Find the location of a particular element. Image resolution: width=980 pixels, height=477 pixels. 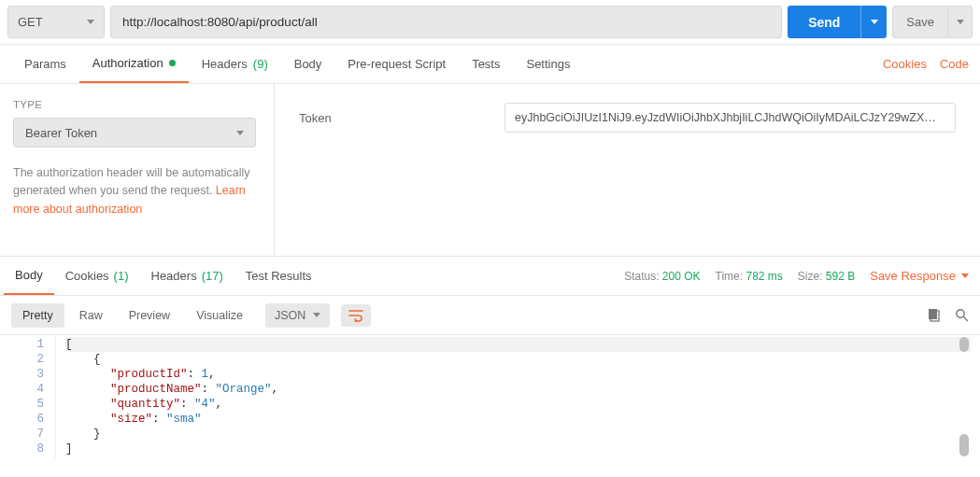

http-method-value: GET is located at coordinates (30, 22).